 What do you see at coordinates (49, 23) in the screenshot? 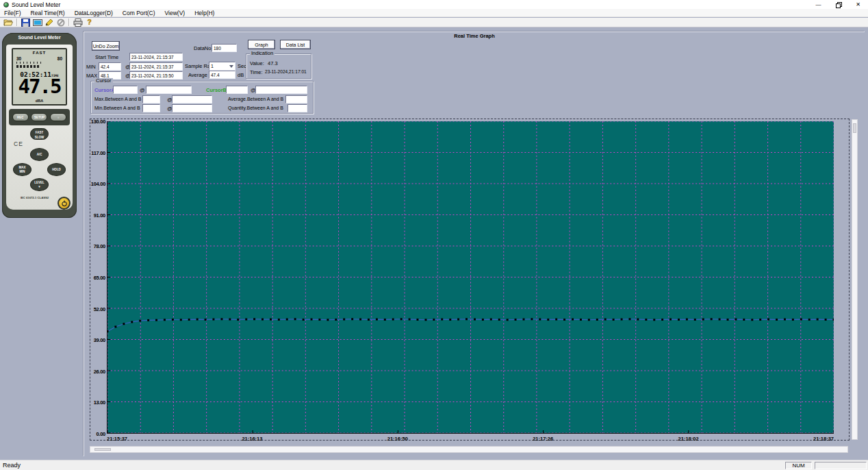
I see `pen-icon` at bounding box center [49, 23].